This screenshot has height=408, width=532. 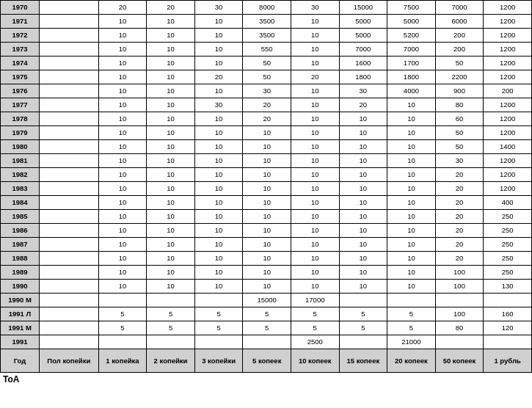 I want to click on year-cell: 1990, so click(x=21, y=286).